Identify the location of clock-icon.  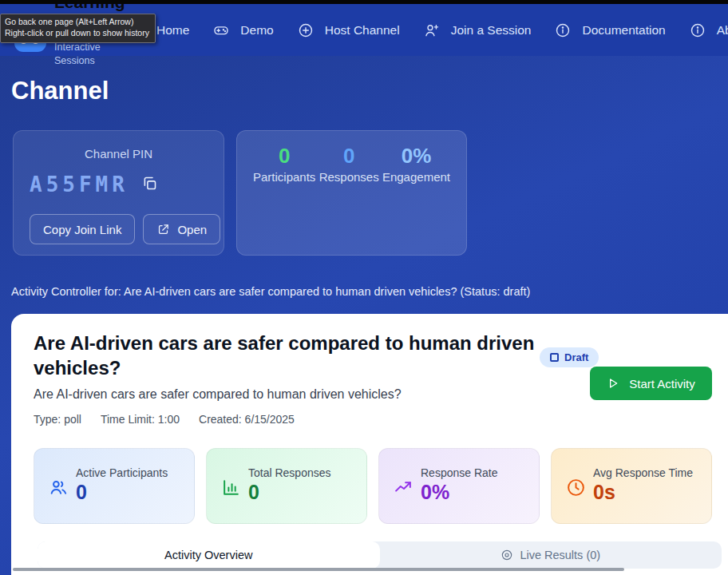
(576, 487).